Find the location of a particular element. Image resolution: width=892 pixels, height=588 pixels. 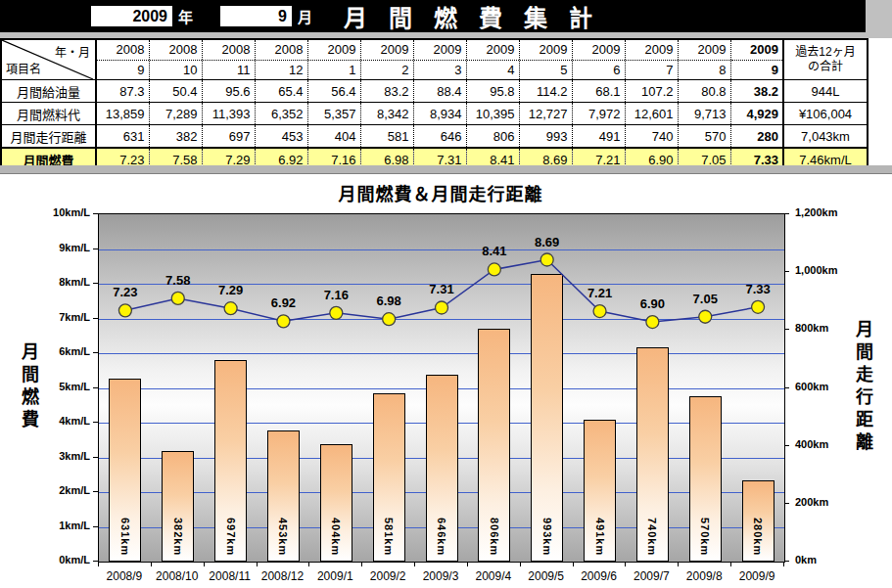

value-cell: 491 is located at coordinates (598, 137).